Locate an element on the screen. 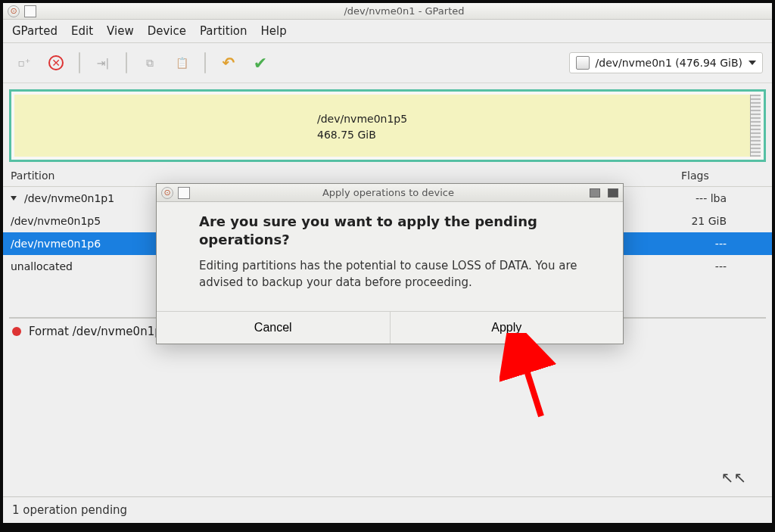 The image size is (775, 532). resize-icon: ⇥| is located at coordinates (103, 63).